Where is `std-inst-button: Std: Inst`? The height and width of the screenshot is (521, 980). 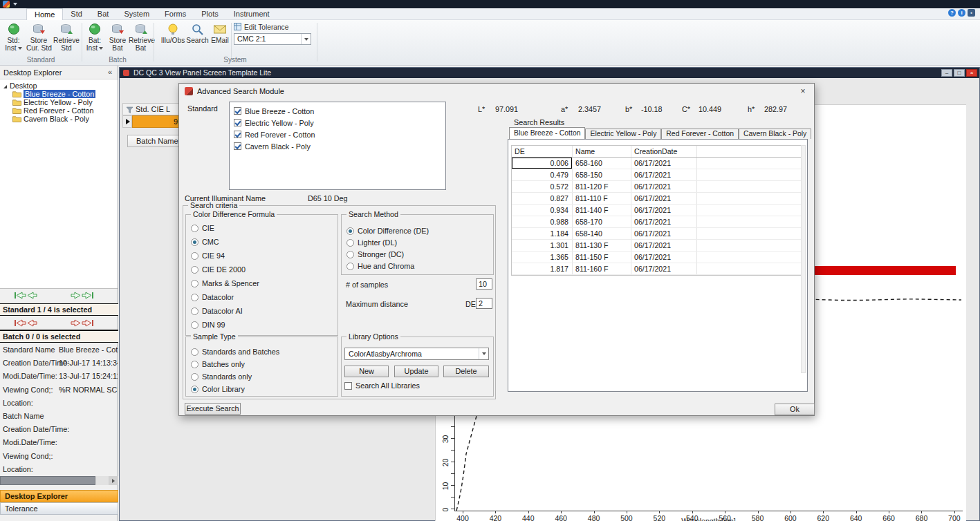
std-inst-button: Std: Inst is located at coordinates (14, 39).